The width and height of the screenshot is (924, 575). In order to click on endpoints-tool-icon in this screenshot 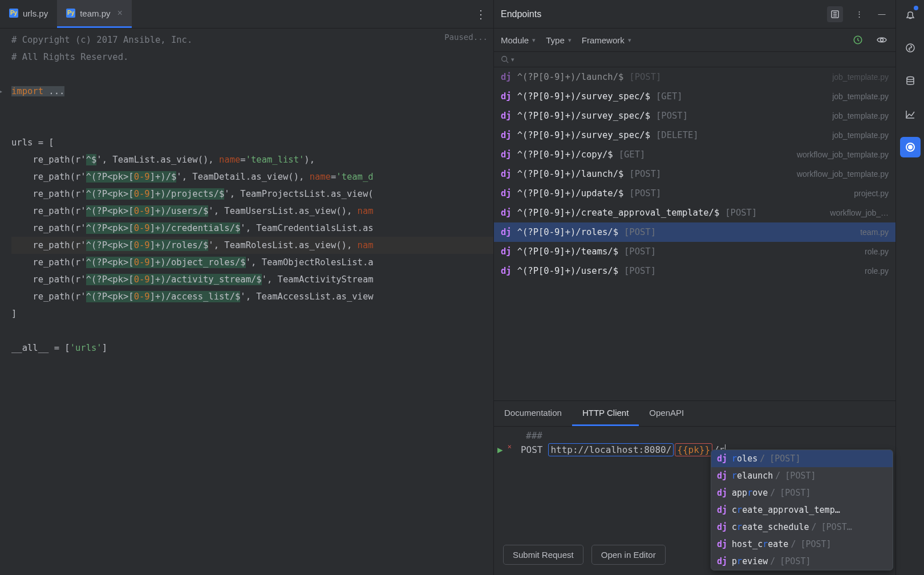, I will do `click(910, 147)`.